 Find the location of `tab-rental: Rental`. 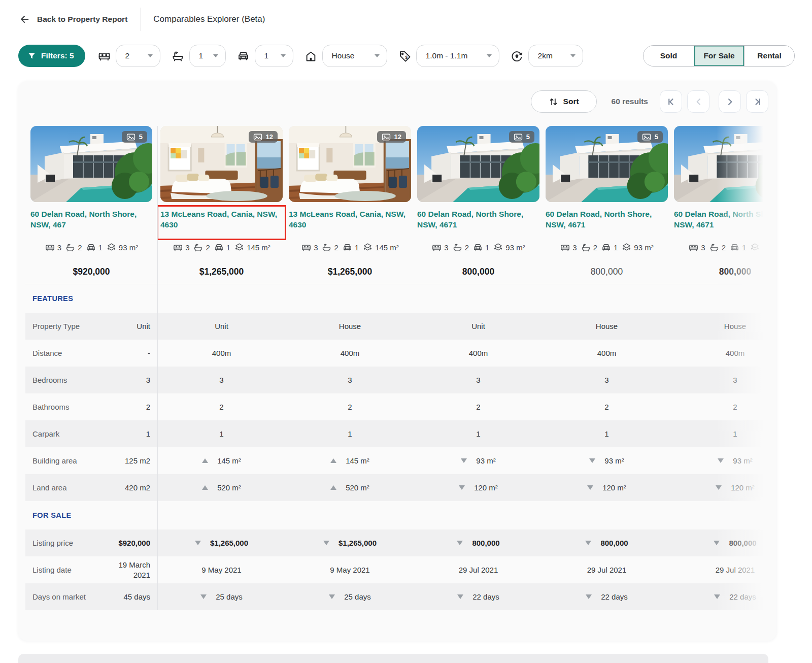

tab-rental: Rental is located at coordinates (769, 56).